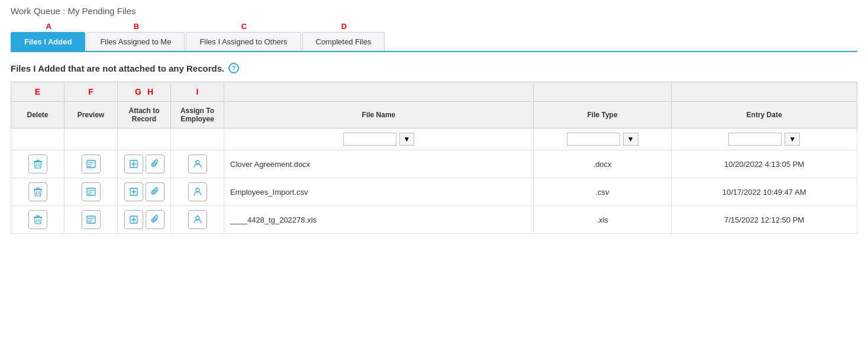 The height and width of the screenshot is (357, 868). What do you see at coordinates (198, 92) in the screenshot?
I see `col-letter-i: I` at bounding box center [198, 92].